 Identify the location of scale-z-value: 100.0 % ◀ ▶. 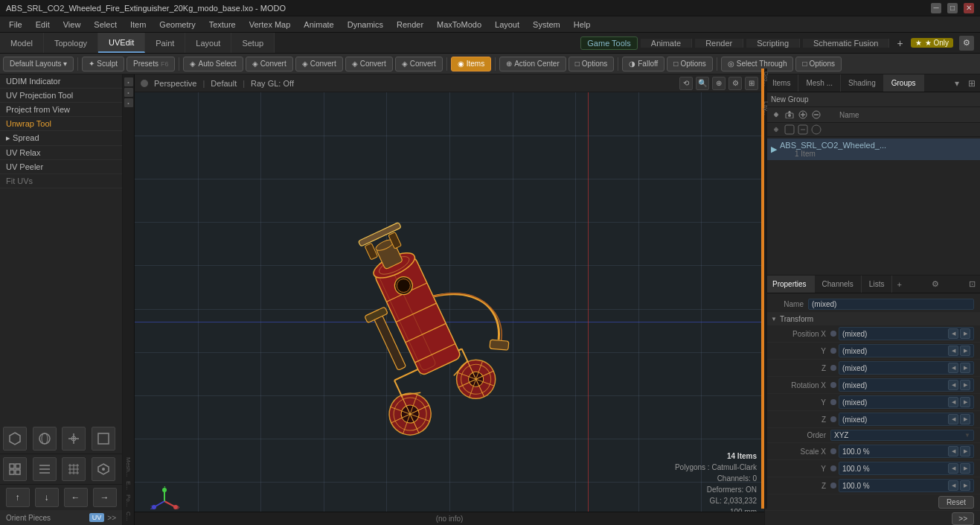
(906, 486).